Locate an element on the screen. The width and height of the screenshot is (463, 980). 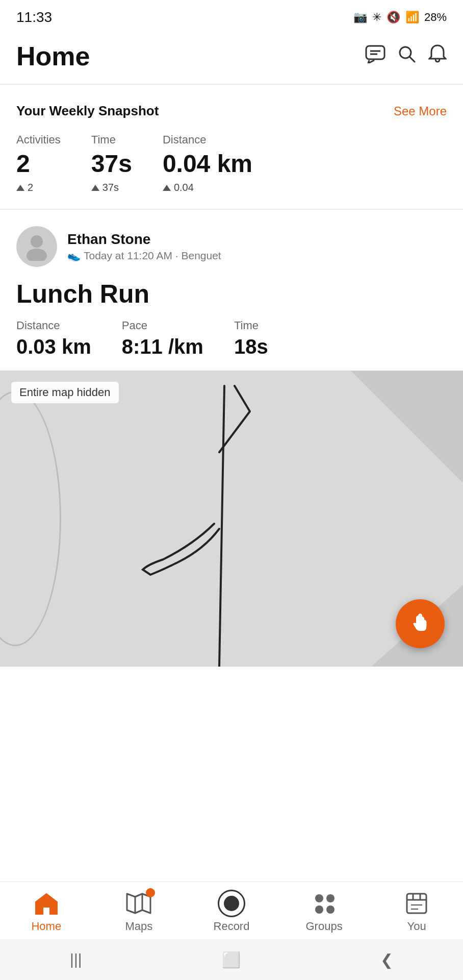
activity-stats: Distance 0.03 km Pace 8:11 /km Time 18s is located at coordinates (232, 339).